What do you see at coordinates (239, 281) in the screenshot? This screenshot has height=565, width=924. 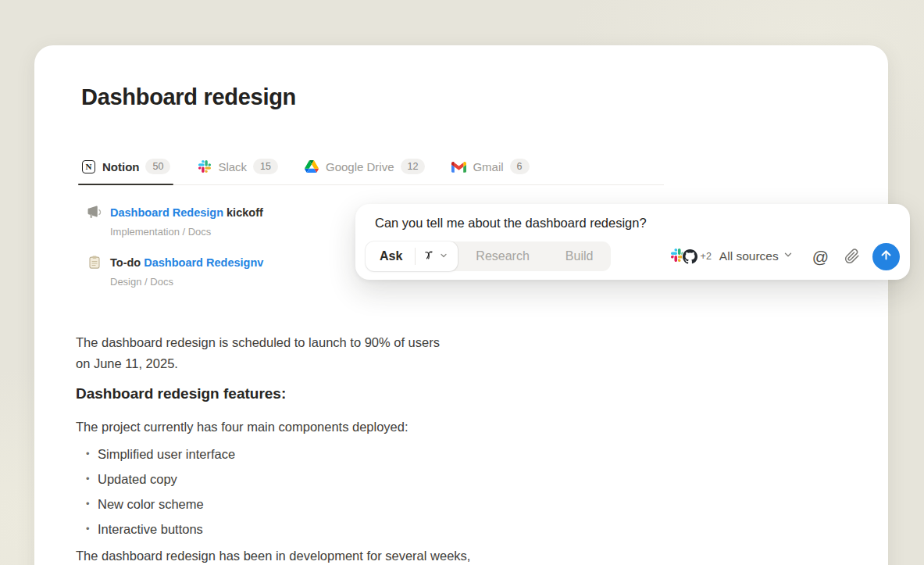 I see `breadcrumb: Design / Docs` at bounding box center [239, 281].